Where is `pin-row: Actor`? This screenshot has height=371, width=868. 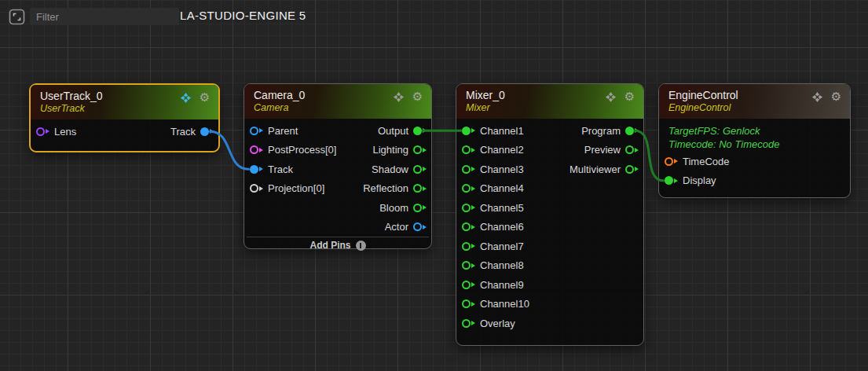
pin-row: Actor is located at coordinates (338, 228).